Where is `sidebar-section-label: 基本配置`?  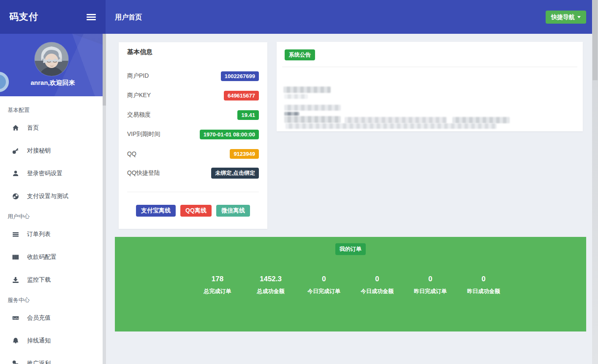 sidebar-section-label: 基本配置 is located at coordinates (52, 109).